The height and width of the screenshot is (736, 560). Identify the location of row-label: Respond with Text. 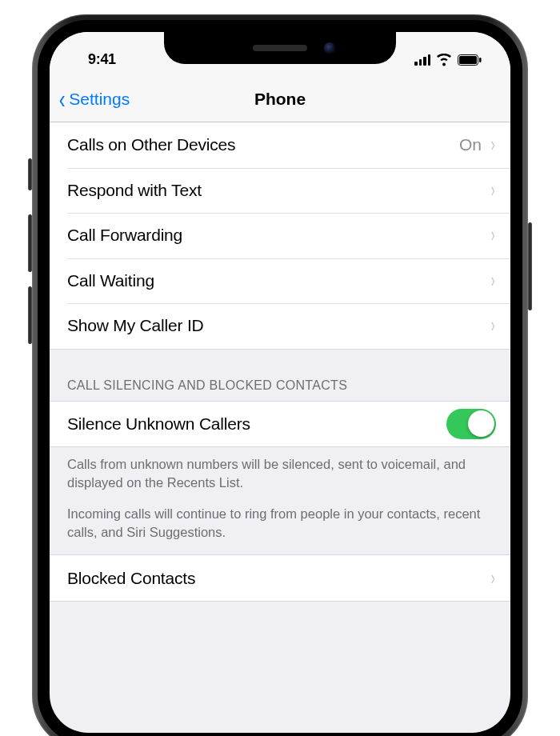
(278, 190).